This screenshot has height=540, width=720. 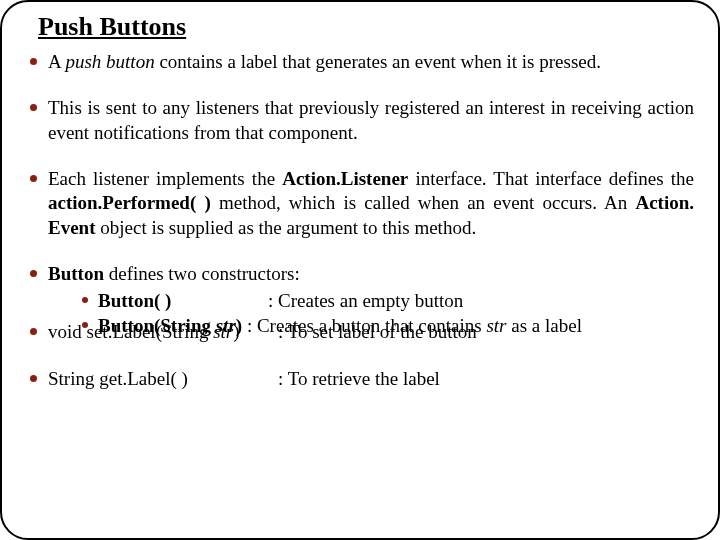 What do you see at coordinates (362, 379) in the screenshot?
I see `bullet-6: String get.Label( ) : To retrieve the la…` at bounding box center [362, 379].